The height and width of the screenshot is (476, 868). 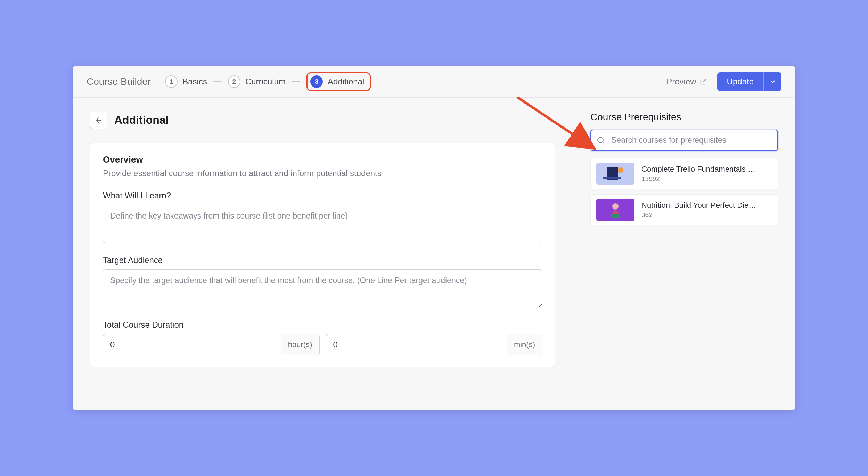 I want to click on target-audience-label: Target Audience, so click(x=322, y=260).